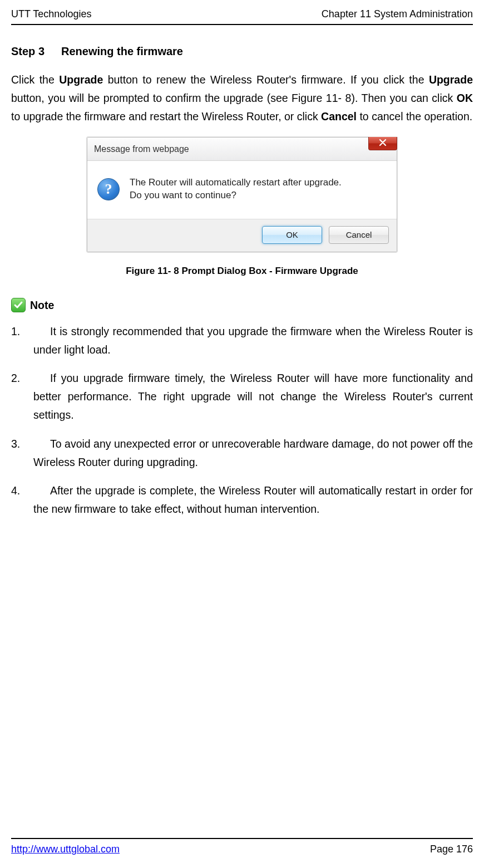  What do you see at coordinates (339, 116) in the screenshot?
I see `cancel-keyword: Cancel` at bounding box center [339, 116].